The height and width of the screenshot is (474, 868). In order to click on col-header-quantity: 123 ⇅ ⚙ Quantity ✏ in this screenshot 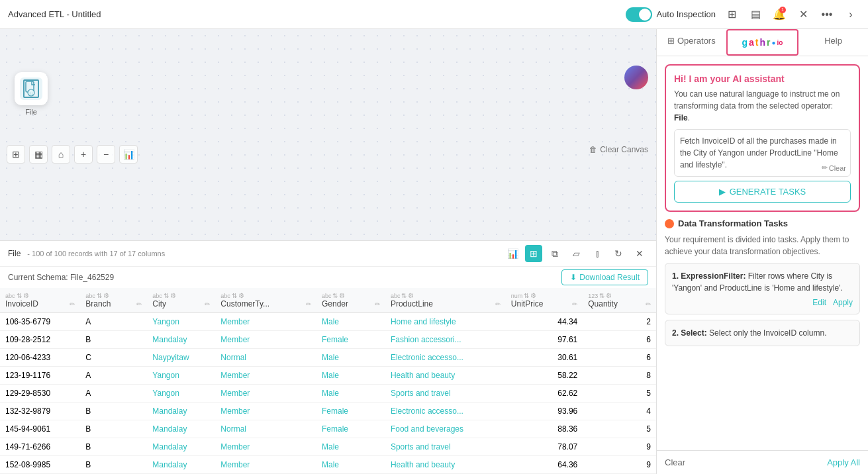, I will do `click(620, 301)`.